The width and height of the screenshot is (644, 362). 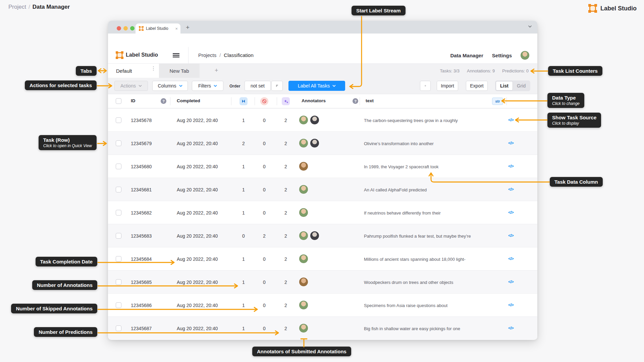 I want to click on menu-settings: Settings, so click(x=502, y=56).